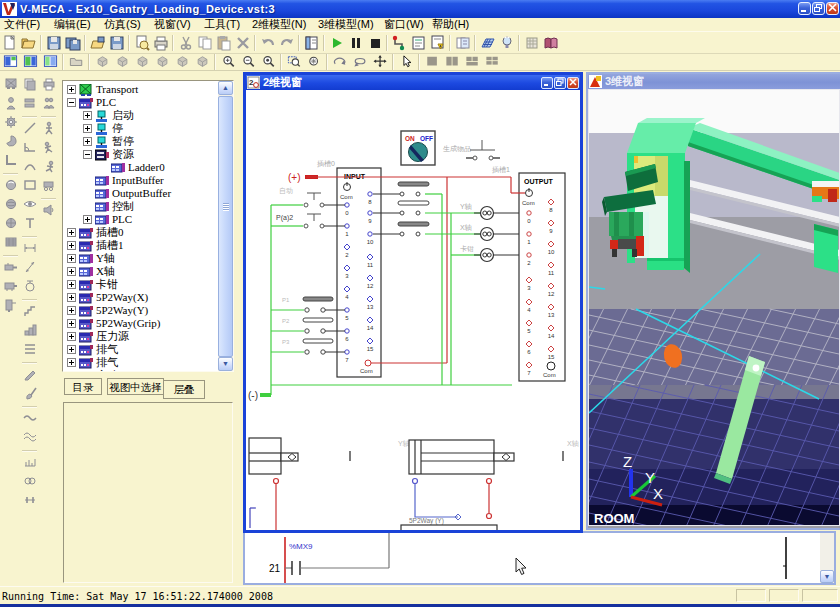  I want to click on side-dim2-button, so click(30, 267).